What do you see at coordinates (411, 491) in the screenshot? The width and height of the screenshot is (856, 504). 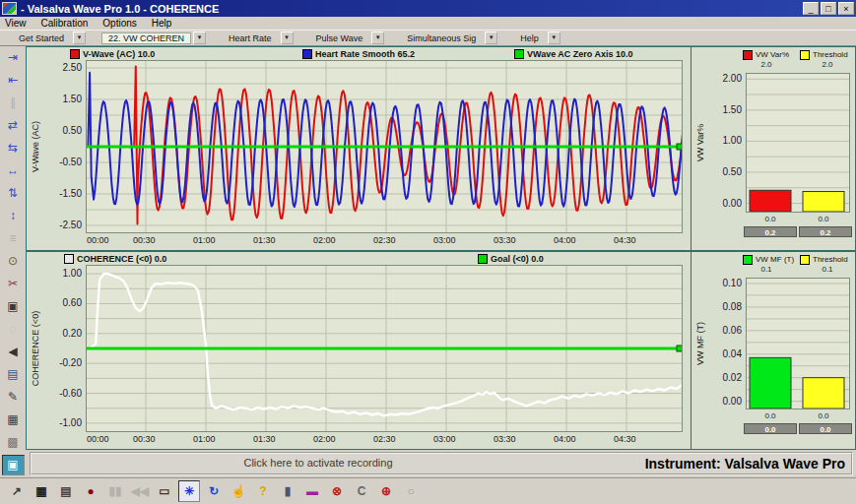 I see `idle-status-icon: ○` at bounding box center [411, 491].